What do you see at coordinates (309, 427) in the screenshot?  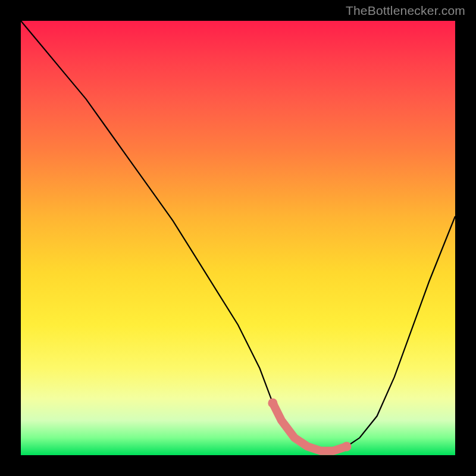 I see `highlight-band-path` at bounding box center [309, 427].